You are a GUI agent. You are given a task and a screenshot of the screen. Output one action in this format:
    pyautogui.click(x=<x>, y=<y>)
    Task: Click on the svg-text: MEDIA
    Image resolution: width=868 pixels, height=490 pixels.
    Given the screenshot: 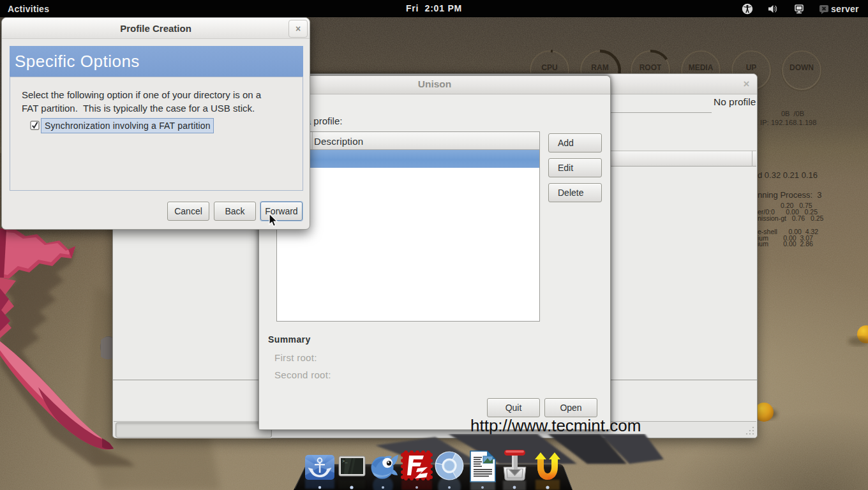 What is the action you would take?
    pyautogui.click(x=701, y=68)
    